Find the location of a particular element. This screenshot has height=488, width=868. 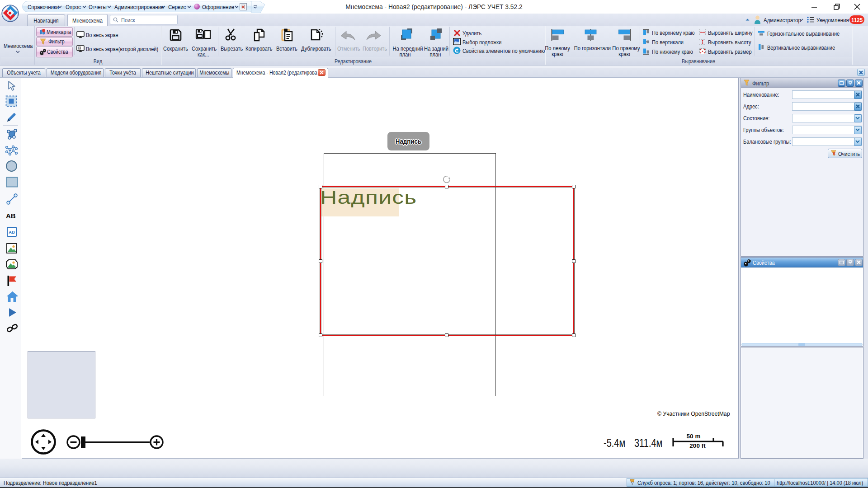

svg-text: 200 ft is located at coordinates (698, 446).